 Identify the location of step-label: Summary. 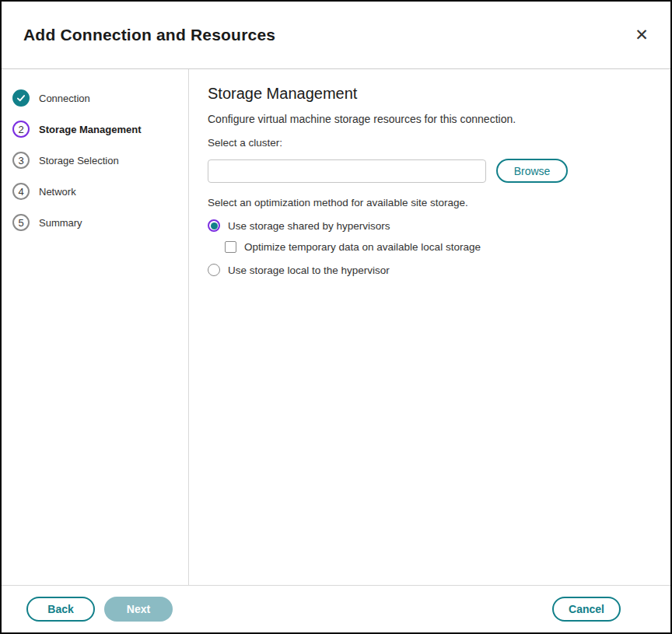
(61, 222).